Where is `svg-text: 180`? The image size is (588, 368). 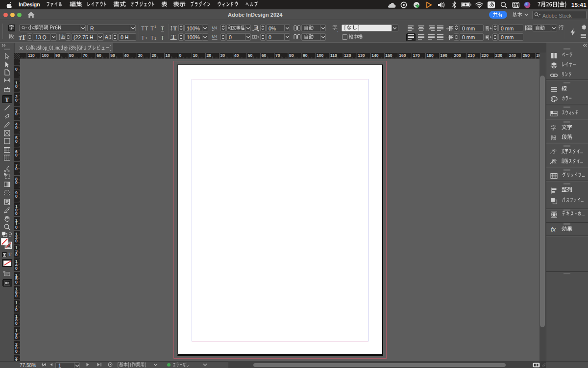
svg-text: 180 is located at coordinates (430, 55).